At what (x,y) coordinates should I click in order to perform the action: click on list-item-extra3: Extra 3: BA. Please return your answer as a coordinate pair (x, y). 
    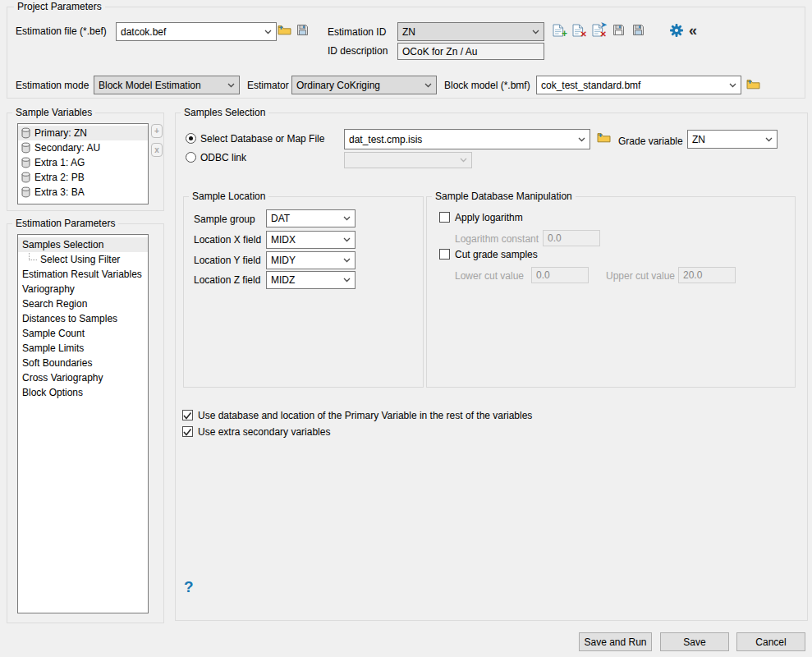
    Looking at the image, I should click on (83, 192).